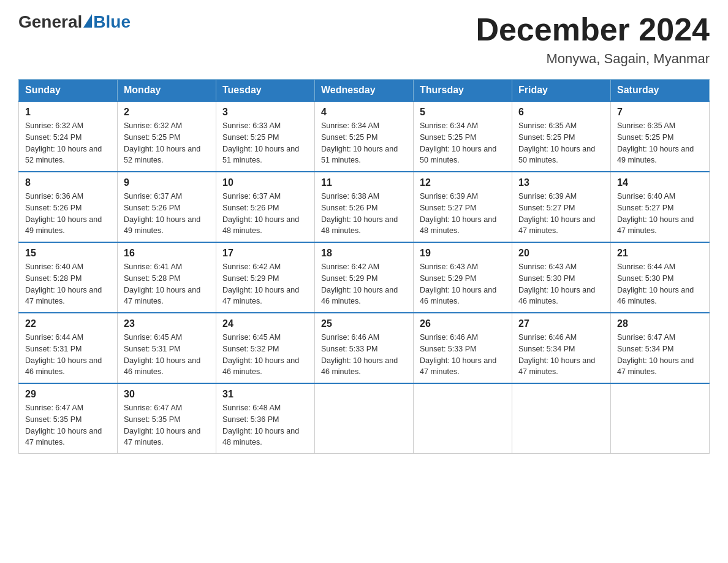 This screenshot has width=728, height=563. Describe the element at coordinates (167, 253) in the screenshot. I see `day-number: 16` at that location.